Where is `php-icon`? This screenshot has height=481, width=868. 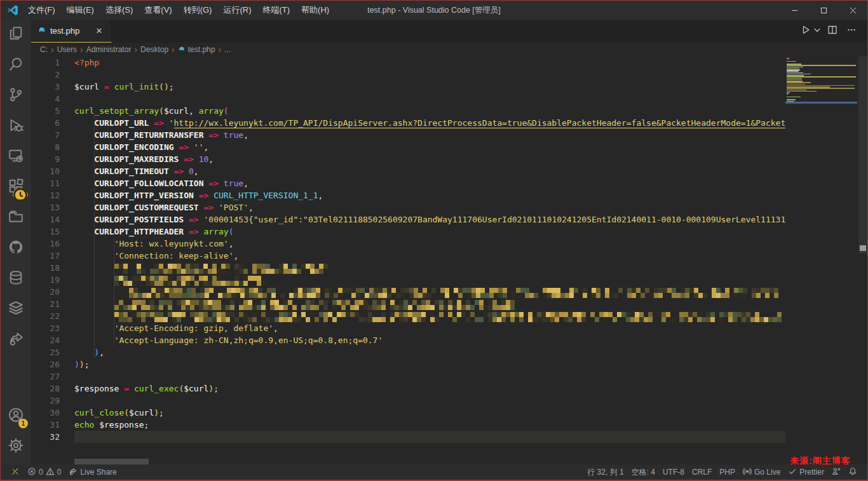 php-icon is located at coordinates (182, 50).